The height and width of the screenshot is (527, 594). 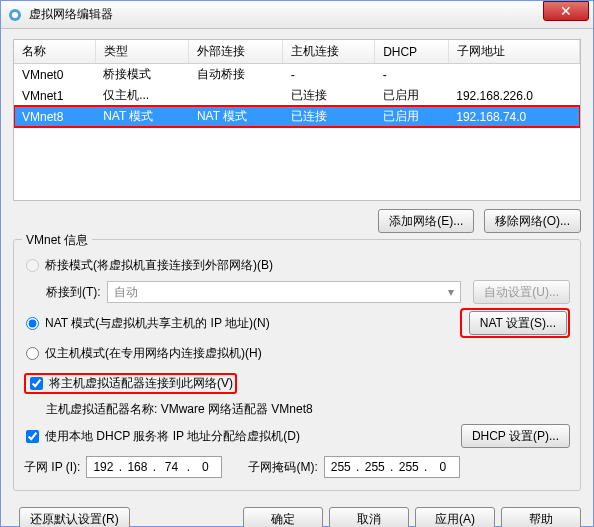 What do you see at coordinates (32, 266) in the screenshot?
I see `bridge-radio` at bounding box center [32, 266].